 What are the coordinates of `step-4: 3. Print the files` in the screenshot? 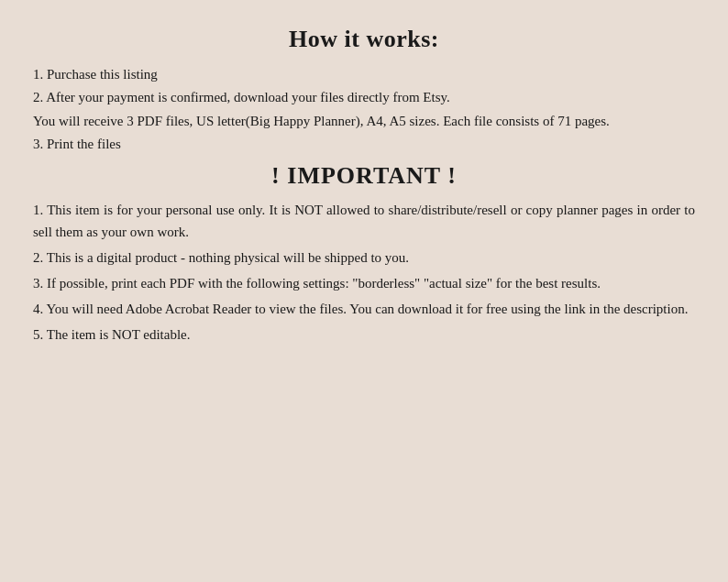 It's located at (364, 145).